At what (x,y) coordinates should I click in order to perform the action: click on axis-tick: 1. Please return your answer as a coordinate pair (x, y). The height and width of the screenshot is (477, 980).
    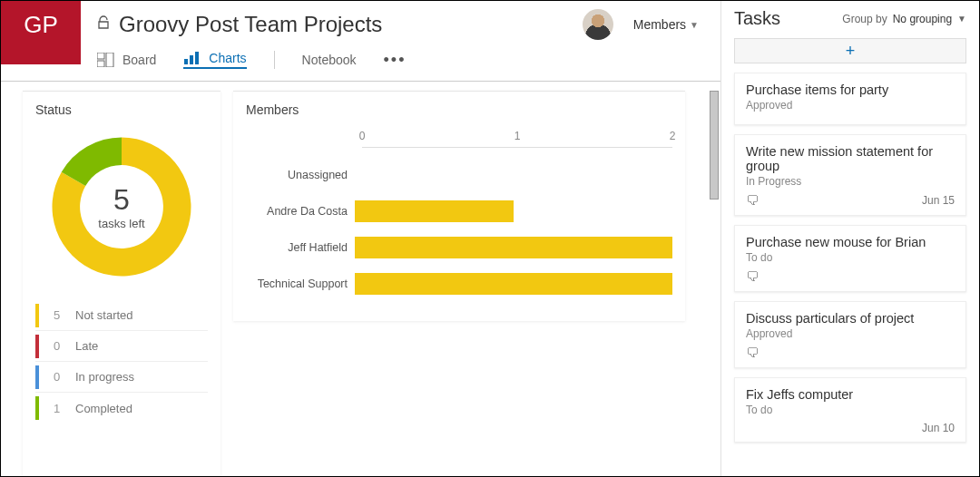
    Looking at the image, I should click on (517, 136).